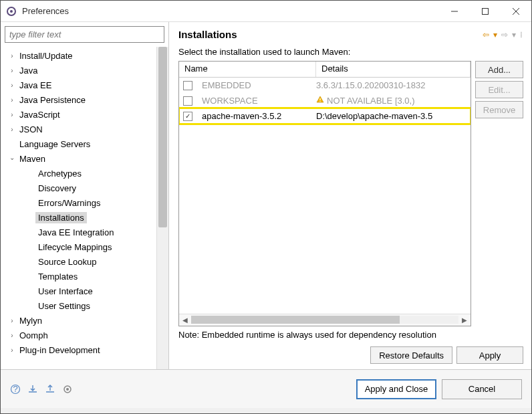 This screenshot has width=532, height=414. I want to click on tree-item-source-lookup: Source Lookup, so click(79, 262).